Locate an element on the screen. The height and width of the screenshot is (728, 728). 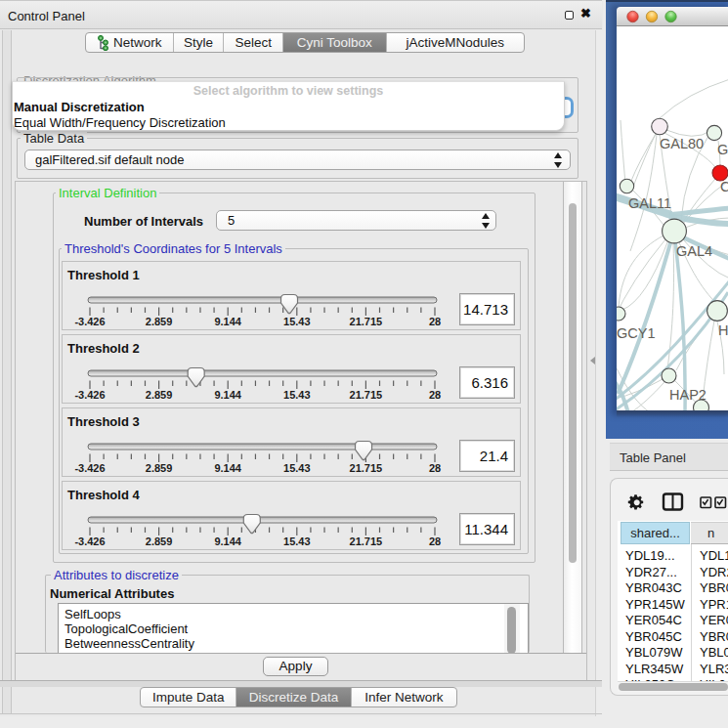
svg-text: GAL80 is located at coordinates (682, 144).